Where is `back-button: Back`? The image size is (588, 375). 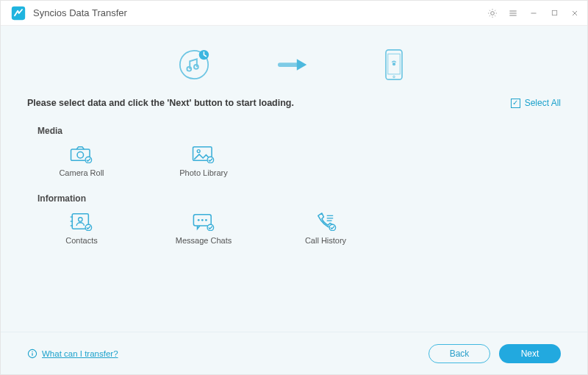 back-button: Back is located at coordinates (459, 354).